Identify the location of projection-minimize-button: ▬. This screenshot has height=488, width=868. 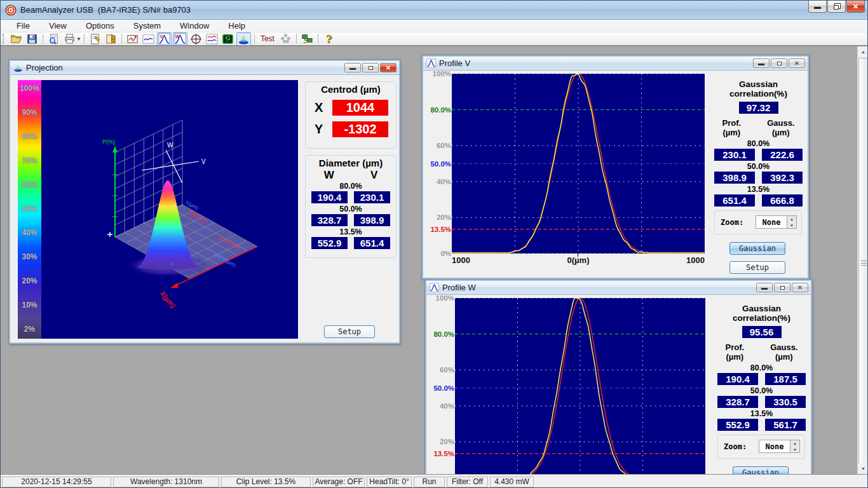
(353, 67).